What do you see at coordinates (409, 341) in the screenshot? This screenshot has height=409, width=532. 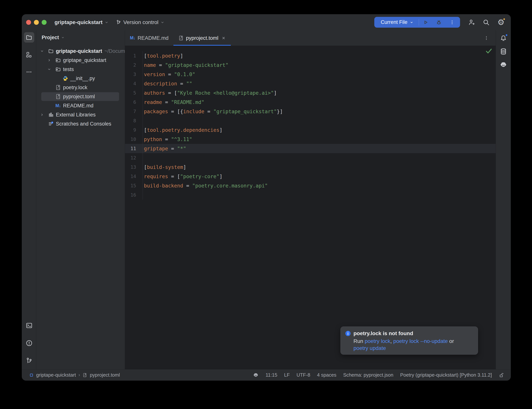 I see `notification-balloon: poetry.lock is not found Run poetry lock…` at bounding box center [409, 341].